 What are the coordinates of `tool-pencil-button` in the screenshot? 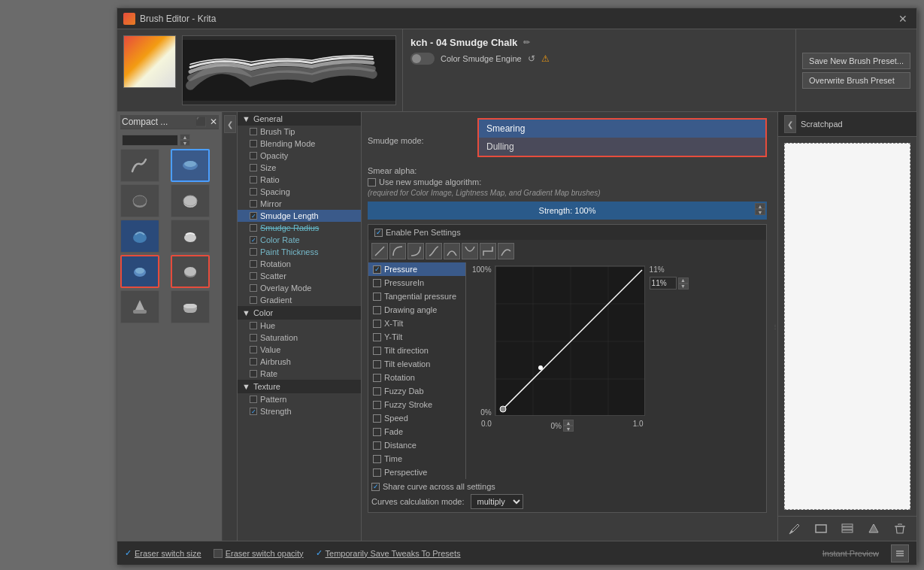 It's located at (190, 271).